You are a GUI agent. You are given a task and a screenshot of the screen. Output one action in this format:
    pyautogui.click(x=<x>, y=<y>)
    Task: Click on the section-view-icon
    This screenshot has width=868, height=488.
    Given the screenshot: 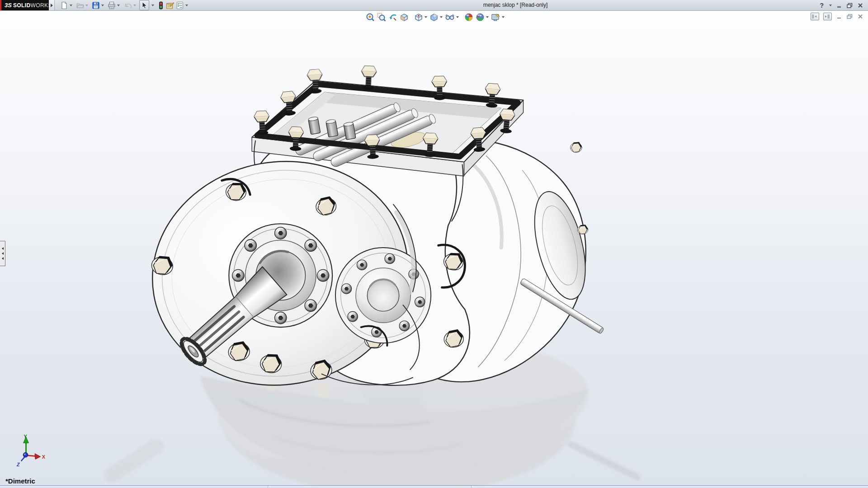 What is the action you would take?
    pyautogui.click(x=404, y=17)
    